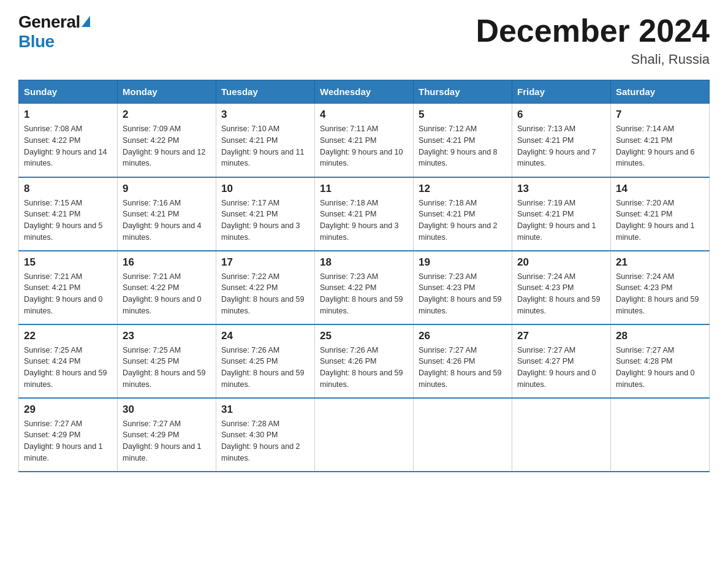  Describe the element at coordinates (364, 262) in the screenshot. I see `day-number: 18` at that location.